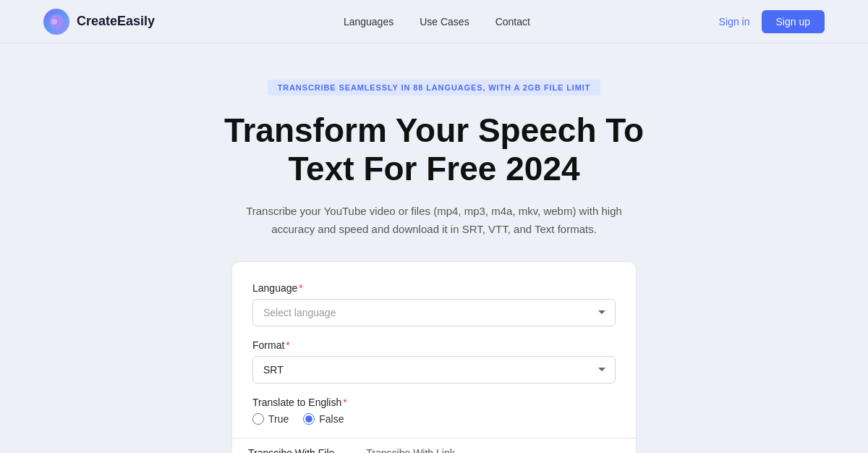 The height and width of the screenshot is (453, 868). Describe the element at coordinates (513, 22) in the screenshot. I see `nav-contact: Contact` at that location.